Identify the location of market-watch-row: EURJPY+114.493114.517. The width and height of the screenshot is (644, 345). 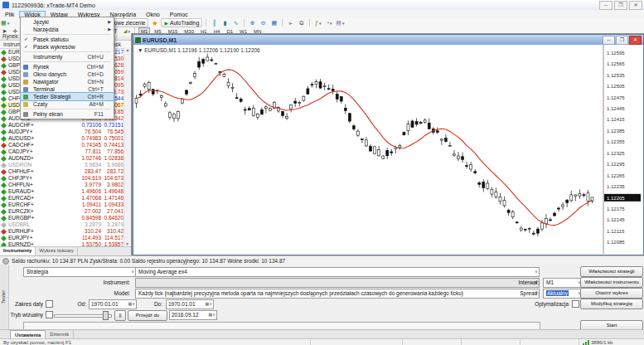
(65, 238).